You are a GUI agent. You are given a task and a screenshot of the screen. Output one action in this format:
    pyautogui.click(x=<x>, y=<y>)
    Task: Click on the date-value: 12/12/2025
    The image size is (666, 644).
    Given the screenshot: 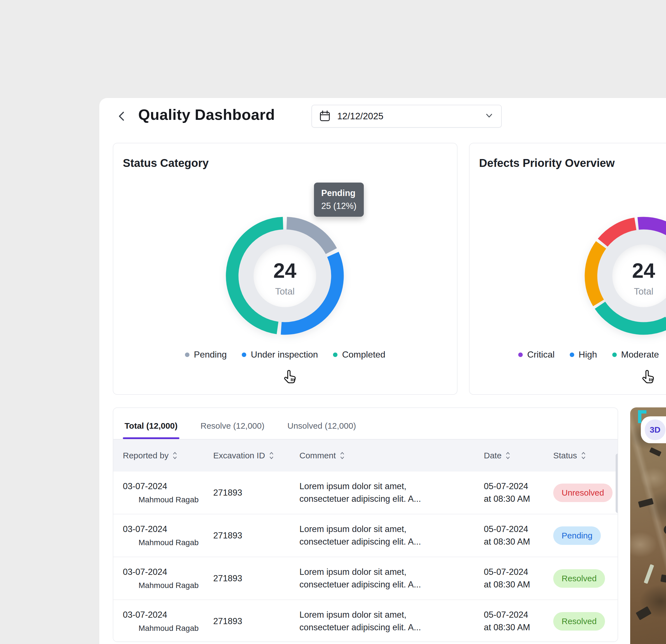 What is the action you would take?
    pyautogui.click(x=411, y=116)
    